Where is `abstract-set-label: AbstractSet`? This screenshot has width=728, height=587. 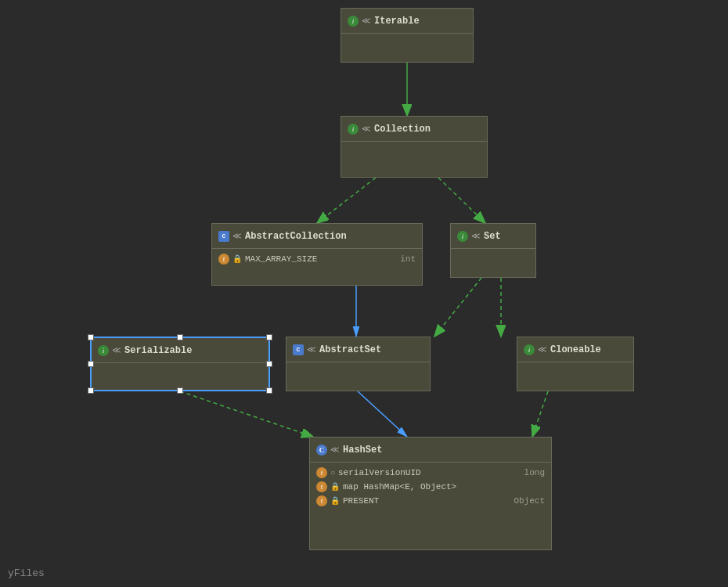 abstract-set-label: AbstractSet is located at coordinates (351, 350).